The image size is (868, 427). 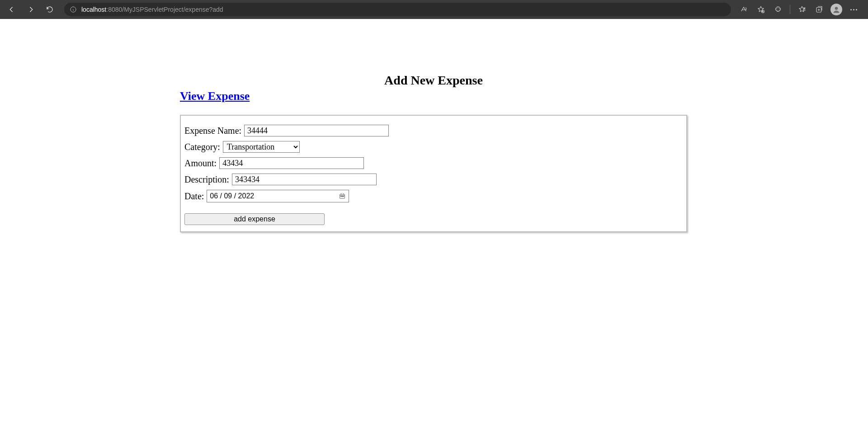 I want to click on amount-row: Amount:, so click(x=434, y=163).